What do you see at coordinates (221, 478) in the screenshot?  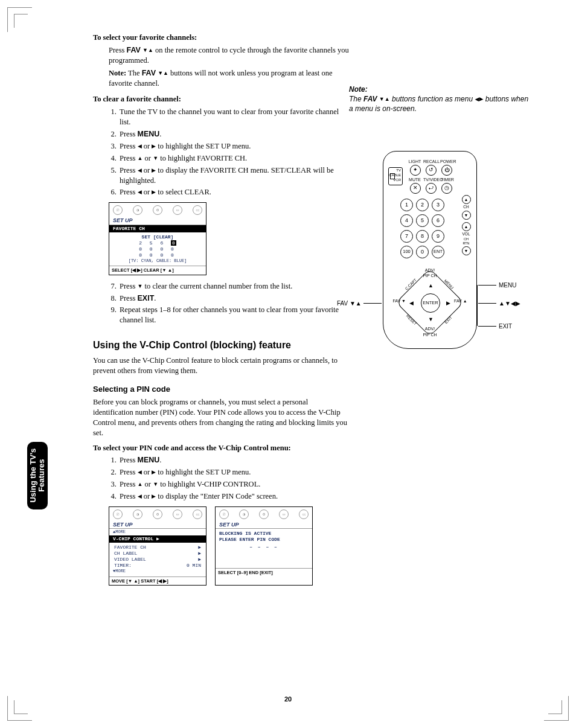 I see `pin-steps: Press MENU. Press ◀ or ▶ to highlight th…` at bounding box center [221, 478].